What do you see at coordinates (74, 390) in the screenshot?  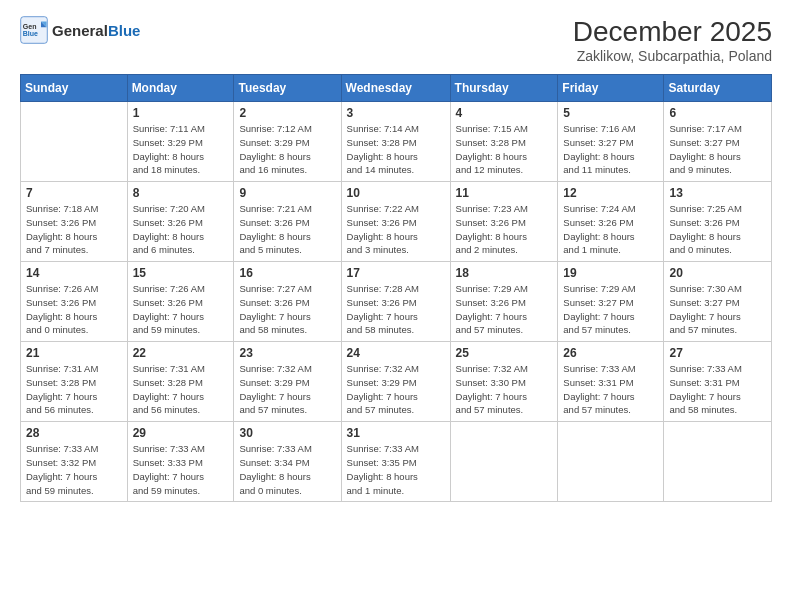 I see `day-info-21: Sunrise: 7:31 AMSunset: 3:28 PMDaylight:…` at bounding box center [74, 390].